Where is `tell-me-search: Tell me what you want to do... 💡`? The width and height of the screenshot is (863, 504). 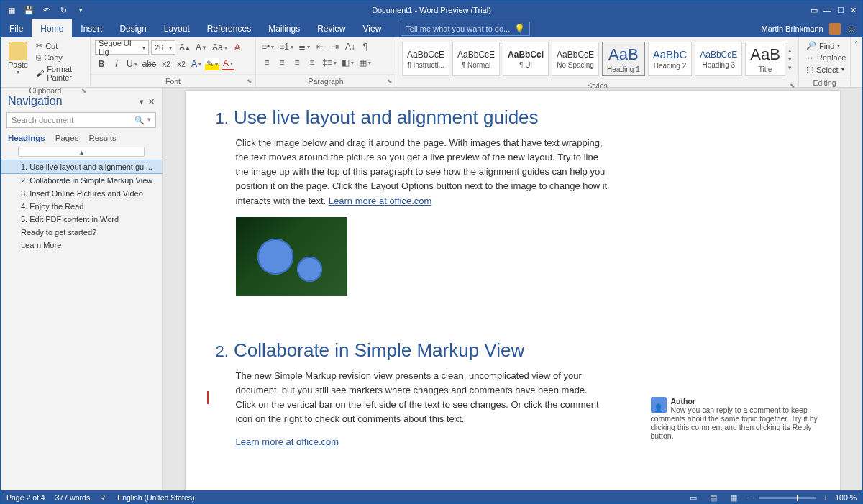
tell-me-search: Tell me what you want to do... 💡 is located at coordinates (465, 29).